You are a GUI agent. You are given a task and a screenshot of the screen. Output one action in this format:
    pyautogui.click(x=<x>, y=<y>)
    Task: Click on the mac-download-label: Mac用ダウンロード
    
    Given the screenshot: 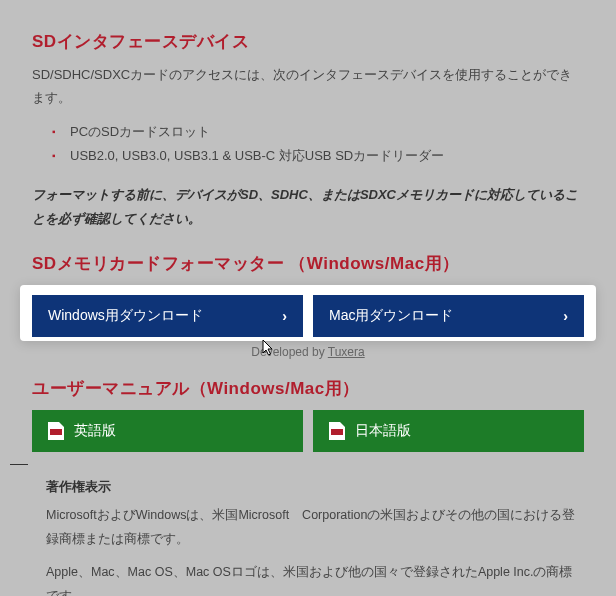 What is the action you would take?
    pyautogui.click(x=391, y=316)
    